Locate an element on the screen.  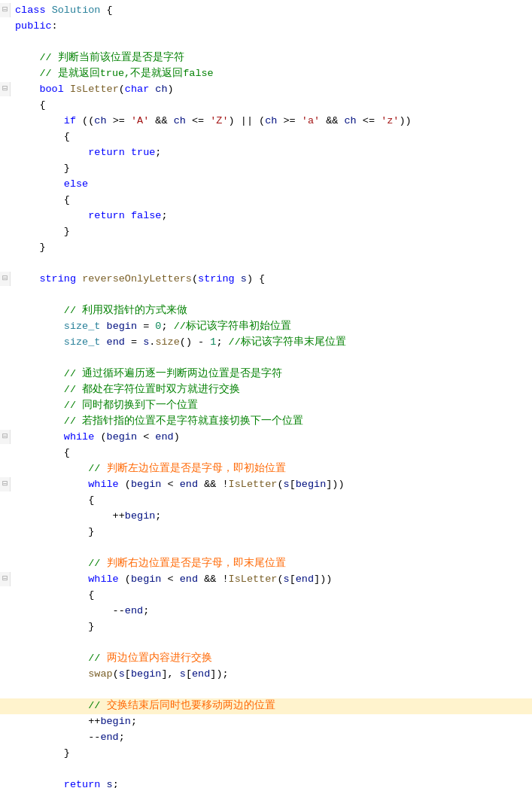
code-line-9: { is located at coordinates (266, 137).